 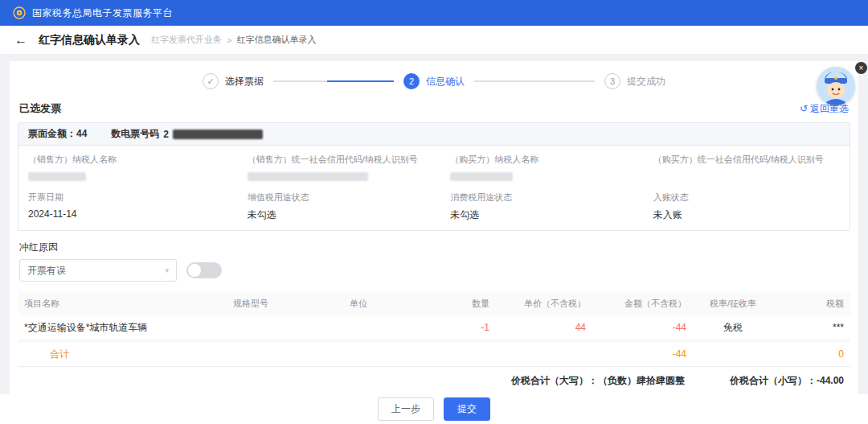 I want to click on col-unit-price: 单价（不含税）, so click(x=544, y=304).